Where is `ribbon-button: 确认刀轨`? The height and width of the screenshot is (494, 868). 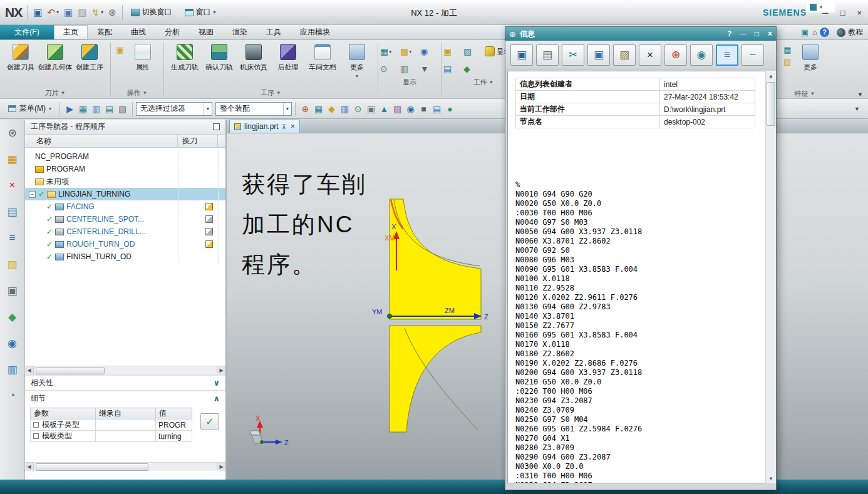
ribbon-button: 确认刀轨 is located at coordinates (219, 57).